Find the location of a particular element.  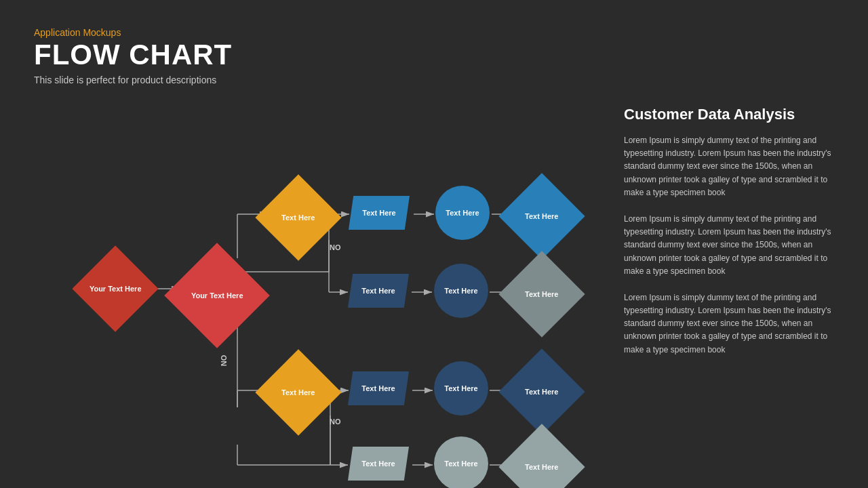

mid-top-diamond: Text Here is located at coordinates (541, 294).